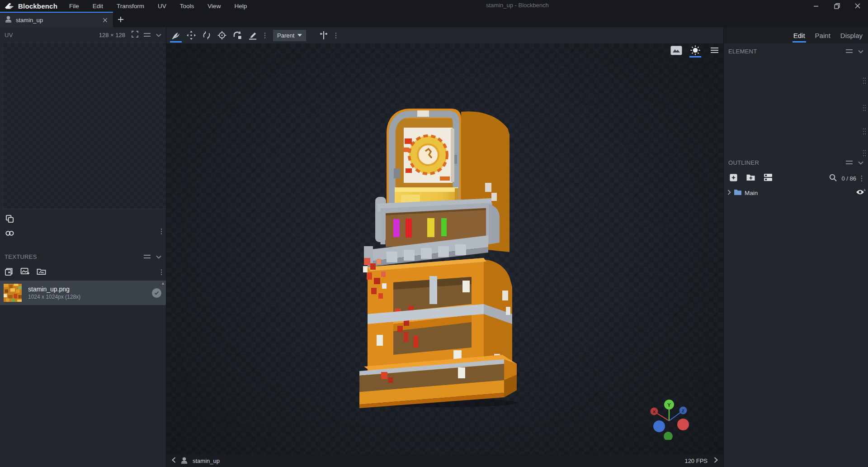 This screenshot has height=467, width=868. What do you see at coordinates (83, 272) in the screenshot?
I see `textures-toolbar` at bounding box center [83, 272].